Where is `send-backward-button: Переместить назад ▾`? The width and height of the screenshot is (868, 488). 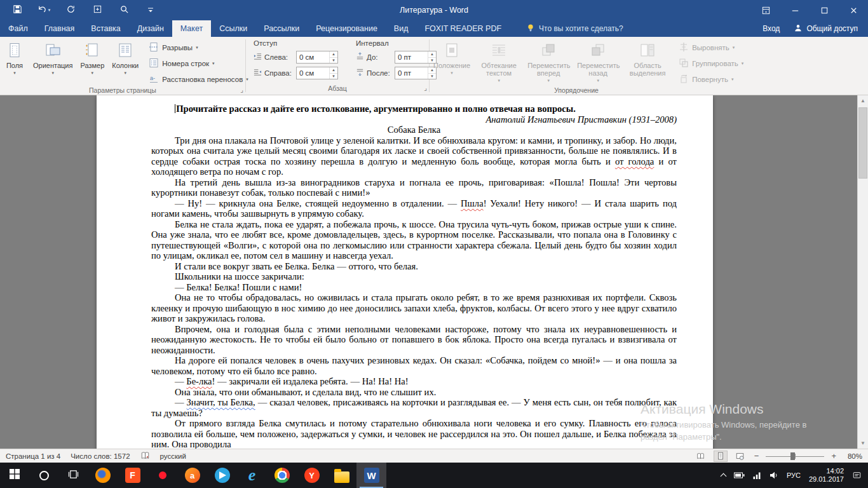
send-backward-button: Переместить назад ▾ is located at coordinates (598, 62).